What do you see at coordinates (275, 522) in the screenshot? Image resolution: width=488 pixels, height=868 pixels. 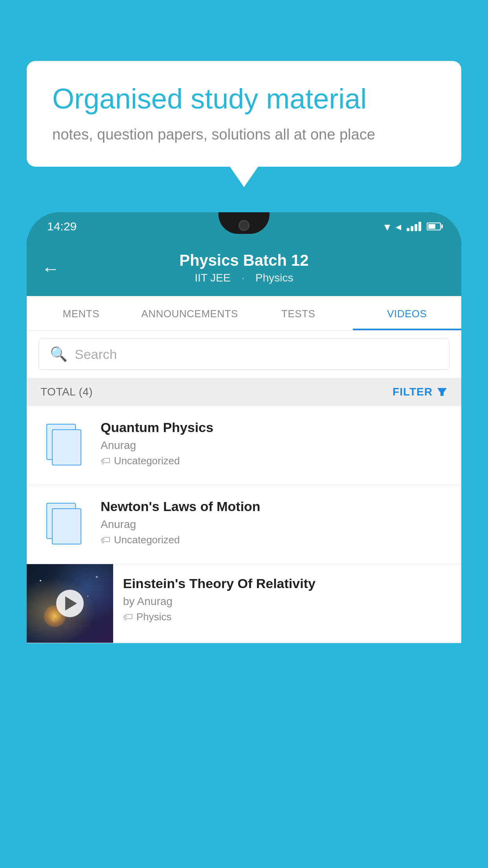 I see `item-info: Newton's Laws of Motion Anurag 🏷 Uncateg…` at bounding box center [275, 522].